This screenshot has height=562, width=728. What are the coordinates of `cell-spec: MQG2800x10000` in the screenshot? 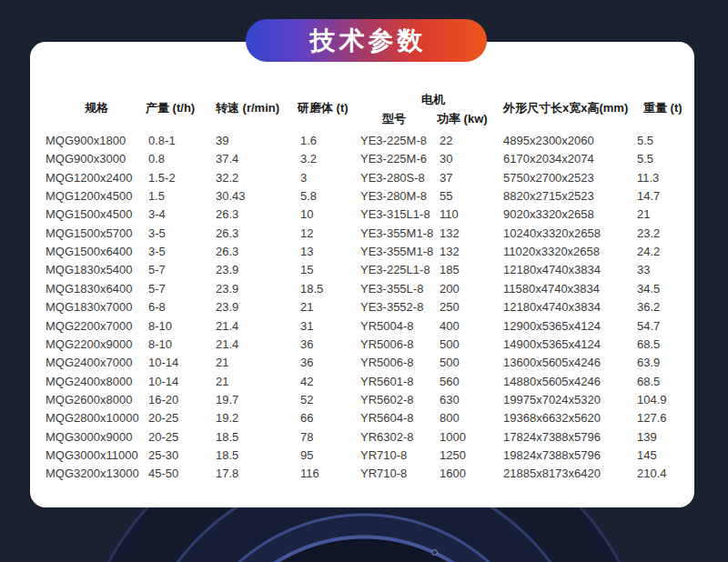 It's located at (93, 418).